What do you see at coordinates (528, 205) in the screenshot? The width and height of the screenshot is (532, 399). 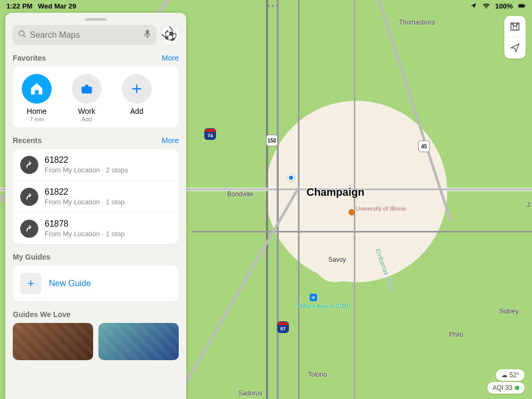 I see `map-label: J` at bounding box center [528, 205].